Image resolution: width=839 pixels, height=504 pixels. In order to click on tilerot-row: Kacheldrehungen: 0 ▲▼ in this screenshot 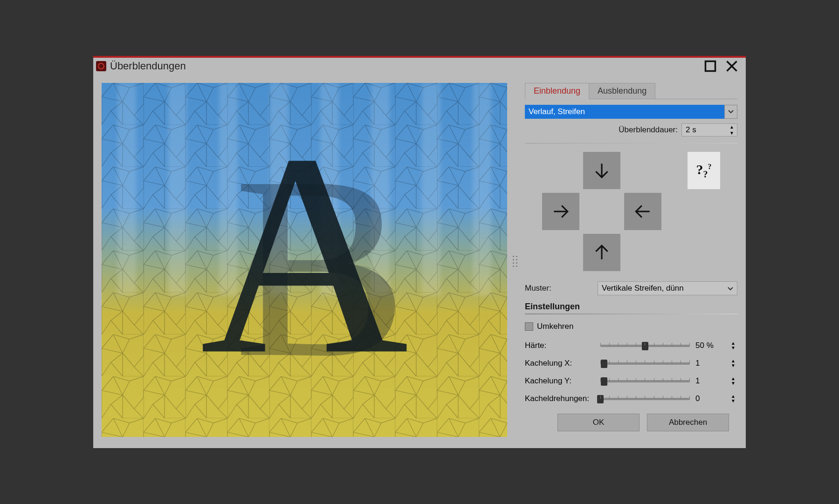, I will do `click(631, 399)`.